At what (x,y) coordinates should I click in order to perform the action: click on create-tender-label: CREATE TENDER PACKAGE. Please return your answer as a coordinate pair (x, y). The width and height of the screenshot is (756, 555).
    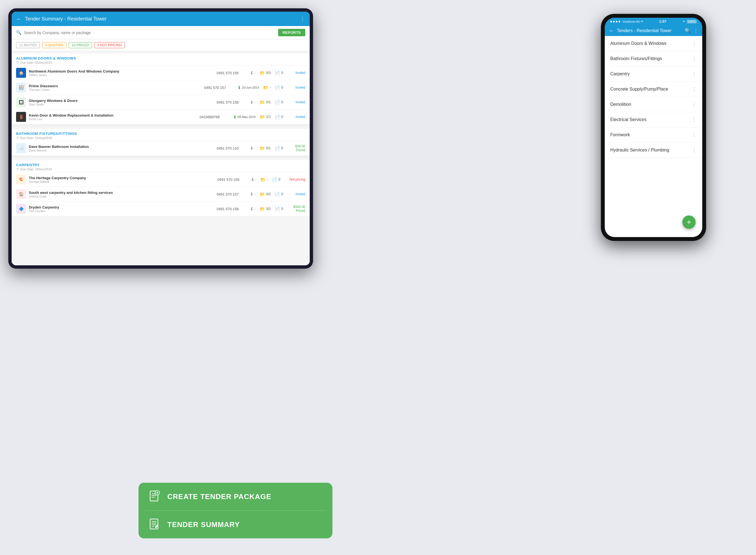
    Looking at the image, I should click on (219, 497).